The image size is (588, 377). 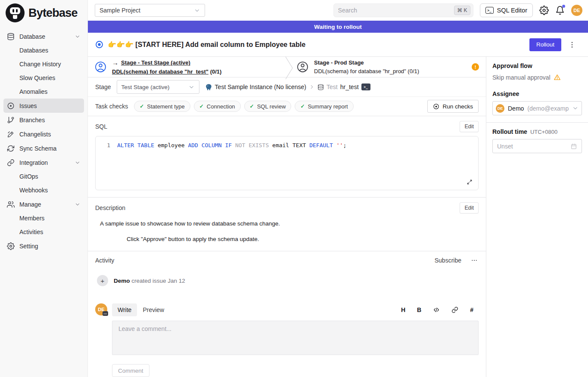 What do you see at coordinates (455, 310) in the screenshot?
I see `link-icon` at bounding box center [455, 310].